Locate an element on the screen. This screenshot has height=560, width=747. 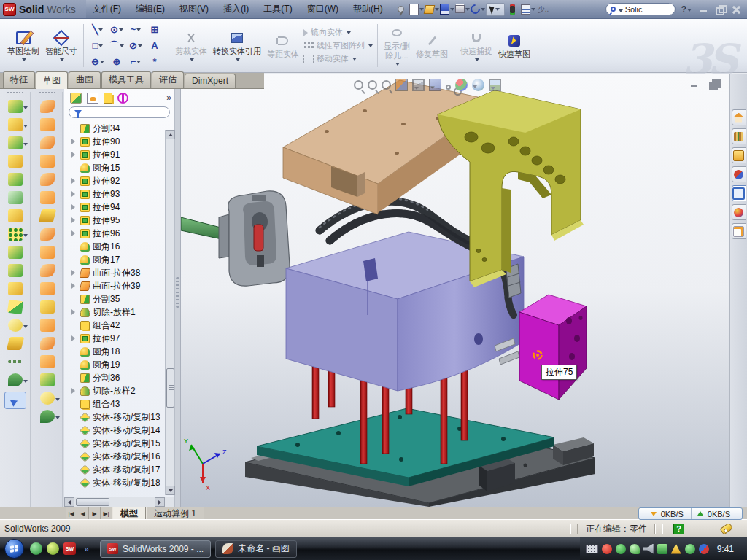
zoom-to-fit-icon is located at coordinates (359, 85).